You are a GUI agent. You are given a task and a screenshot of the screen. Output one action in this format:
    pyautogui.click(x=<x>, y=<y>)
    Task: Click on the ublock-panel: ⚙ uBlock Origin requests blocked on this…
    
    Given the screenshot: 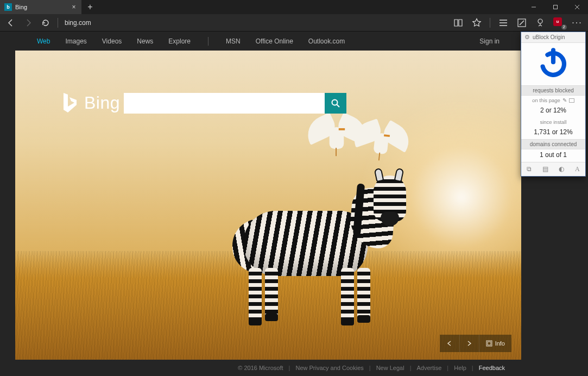 What is the action you would take?
    pyautogui.click(x=553, y=104)
    